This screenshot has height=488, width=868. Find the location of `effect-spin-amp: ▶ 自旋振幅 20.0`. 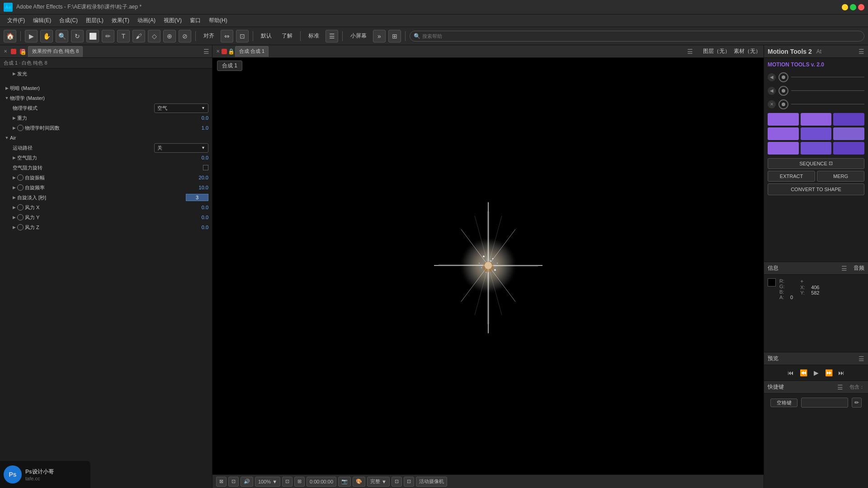

effect-spin-amp: ▶ 自旋振幅 20.0 is located at coordinates (106, 178).